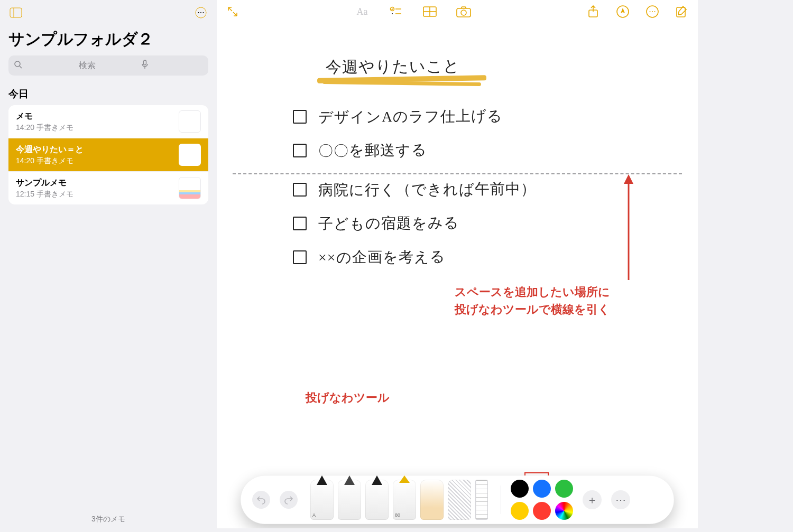  I want to click on handwritten-item: 病院に行く（できれば午前中）, so click(427, 190).